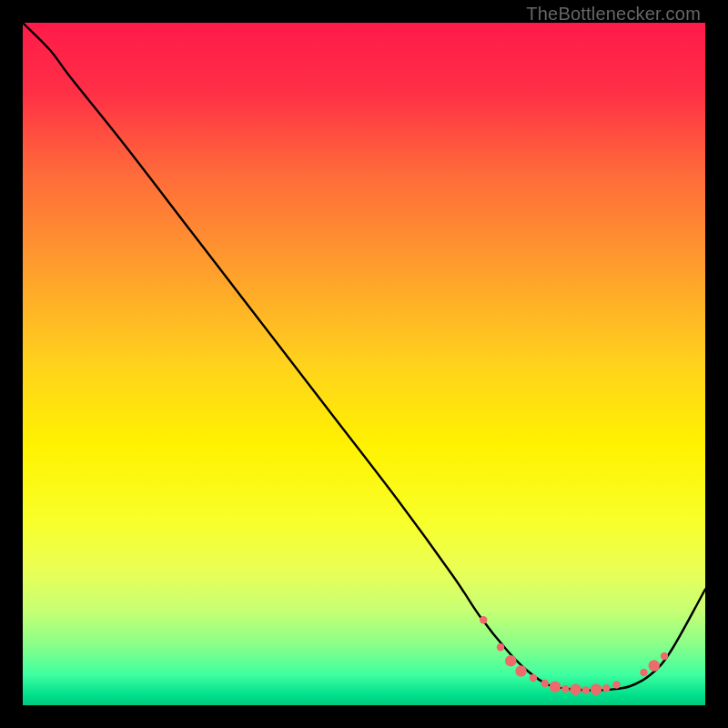 Image resolution: width=728 pixels, height=728 pixels. I want to click on watermark-text: TheBottlenecker.com, so click(613, 15).